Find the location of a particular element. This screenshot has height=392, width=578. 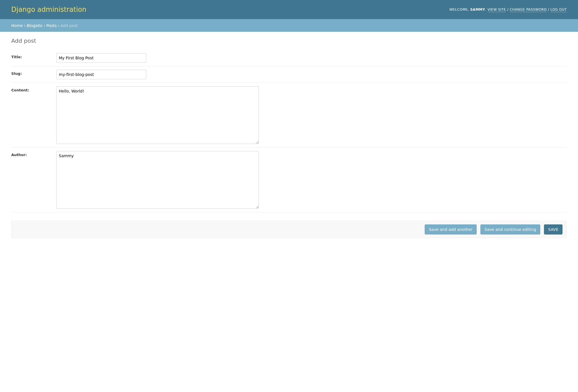

content-textarea is located at coordinates (158, 115).